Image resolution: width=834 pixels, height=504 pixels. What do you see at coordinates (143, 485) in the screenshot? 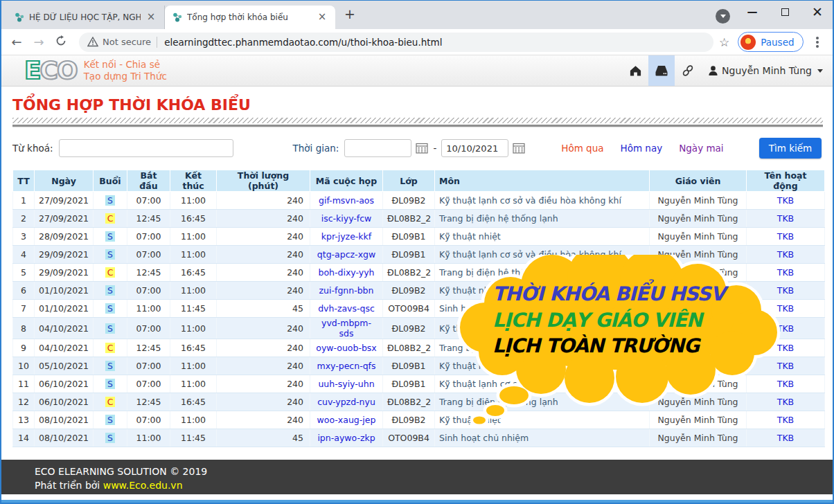
I see `footer-eco-link: www.Eco.edu.vn` at bounding box center [143, 485].